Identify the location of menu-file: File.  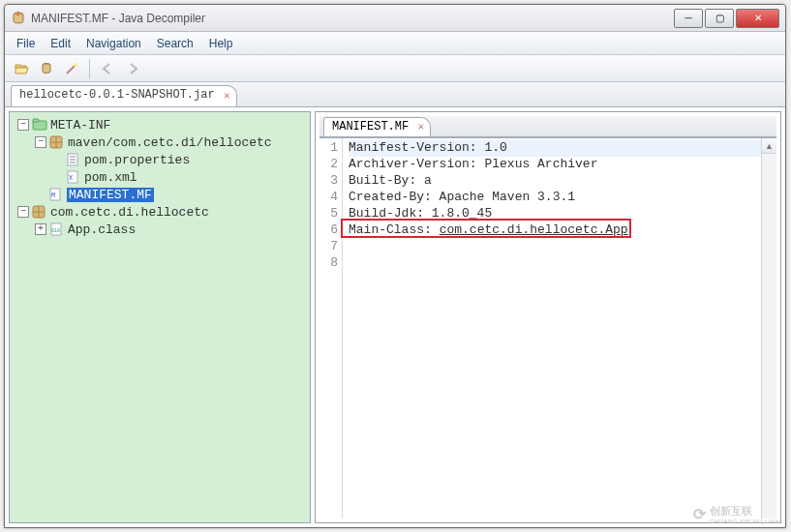
(25, 44).